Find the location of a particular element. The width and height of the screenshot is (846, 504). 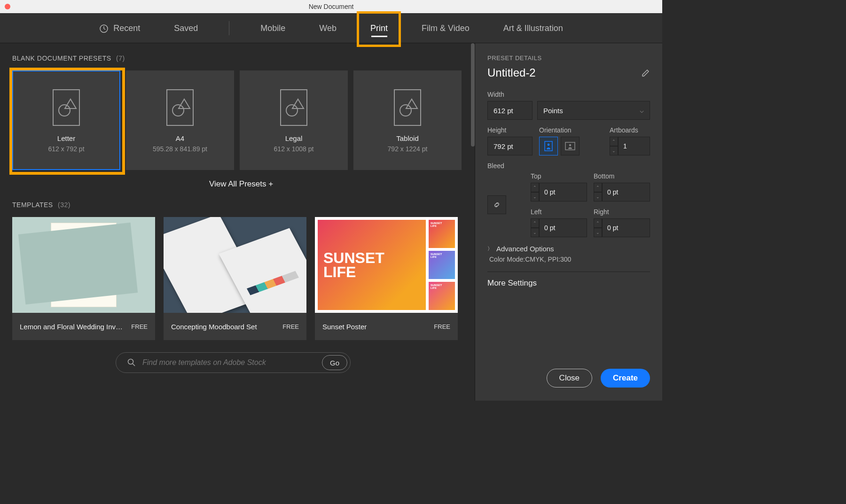

tab-recent: Recent is located at coordinates (119, 28).